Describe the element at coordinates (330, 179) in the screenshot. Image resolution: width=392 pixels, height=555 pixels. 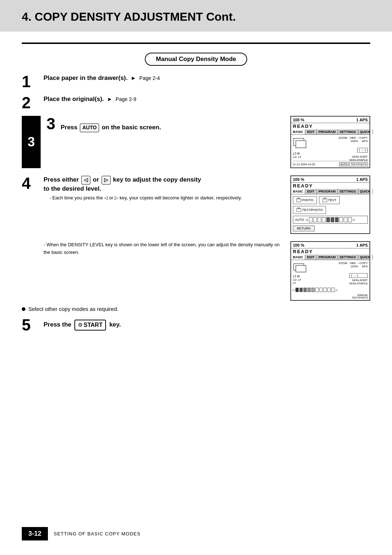
I see `screen-2-topbar: 100 % 1 APS` at that location.